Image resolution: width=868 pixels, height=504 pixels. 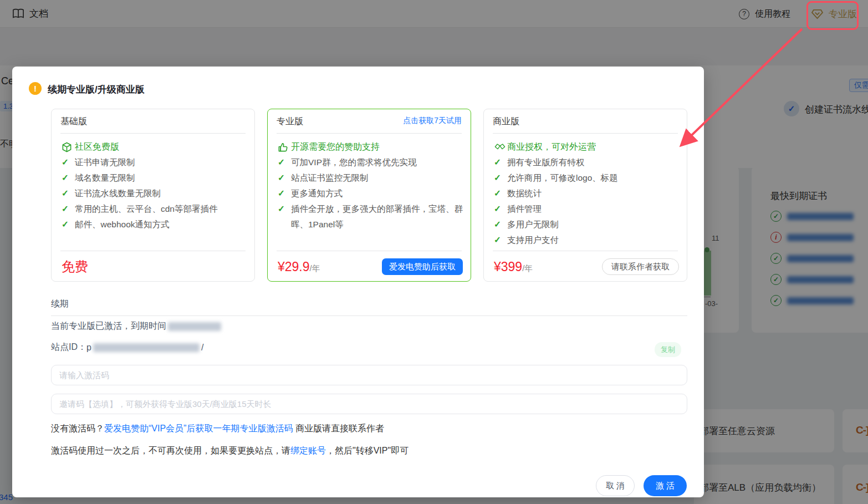 What do you see at coordinates (105, 162) in the screenshot?
I see `plan-feature: 证书申请无限制` at bounding box center [105, 162].